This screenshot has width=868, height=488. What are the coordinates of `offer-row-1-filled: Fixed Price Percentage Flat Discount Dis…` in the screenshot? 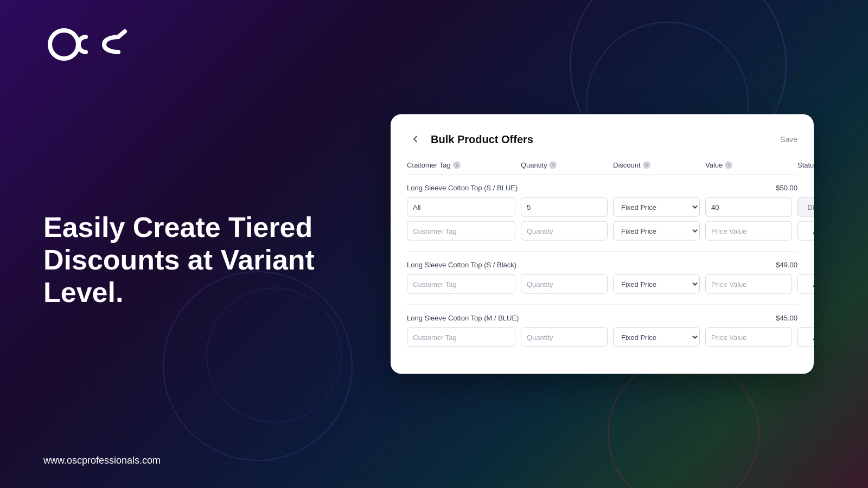 It's located at (602, 207).